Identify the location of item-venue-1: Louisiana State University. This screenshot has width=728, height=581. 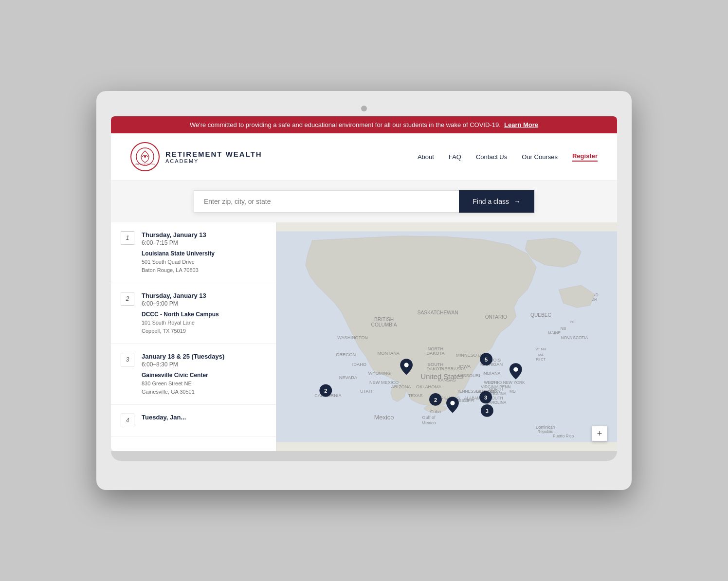
(204, 254).